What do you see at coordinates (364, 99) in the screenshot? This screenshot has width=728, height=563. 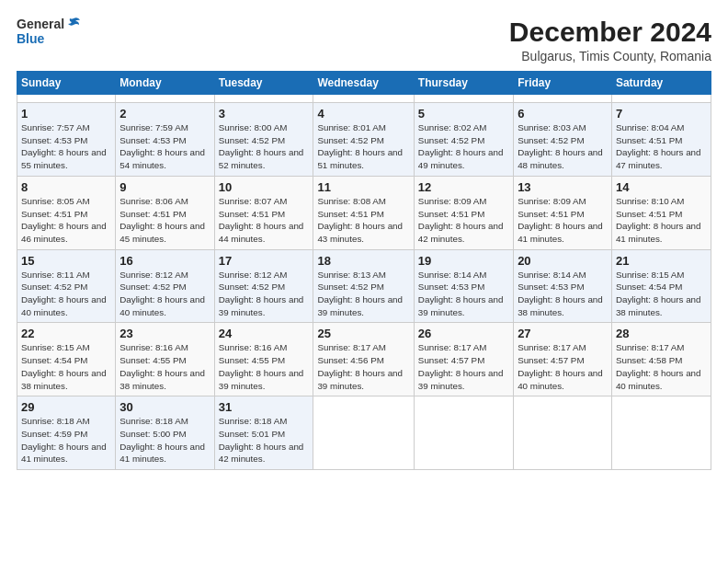 I see `calendar-row` at bounding box center [364, 99].